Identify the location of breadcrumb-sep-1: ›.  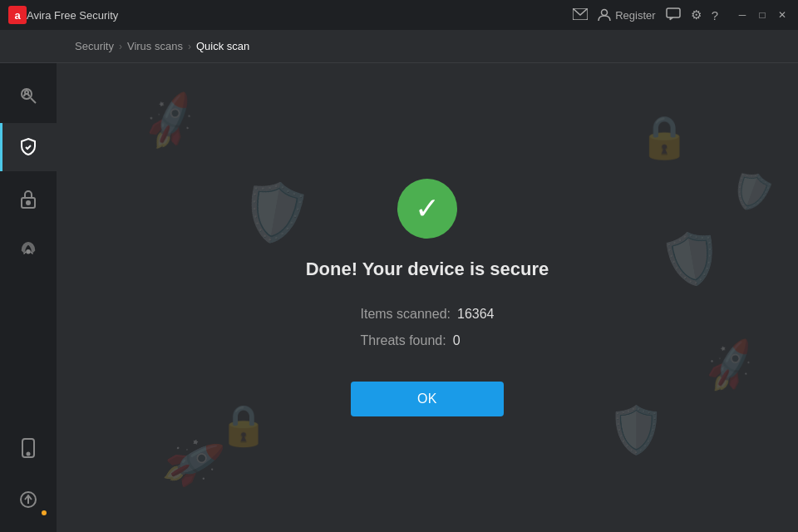
(121, 47).